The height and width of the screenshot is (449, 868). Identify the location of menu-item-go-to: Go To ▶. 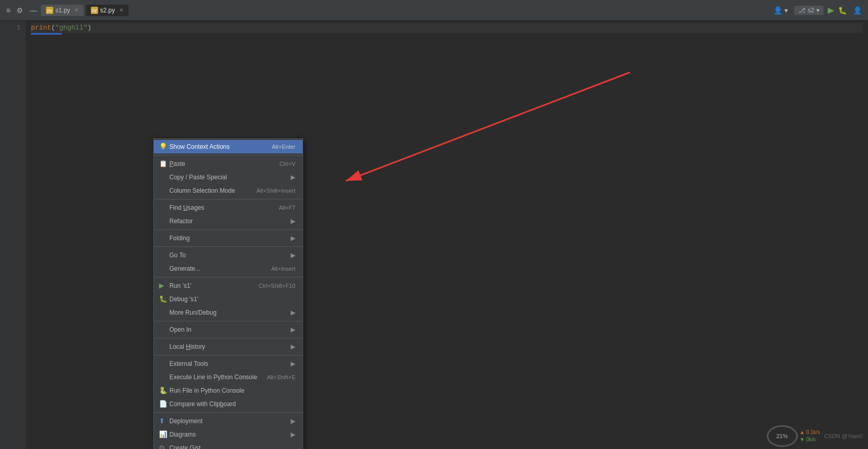
(228, 255).